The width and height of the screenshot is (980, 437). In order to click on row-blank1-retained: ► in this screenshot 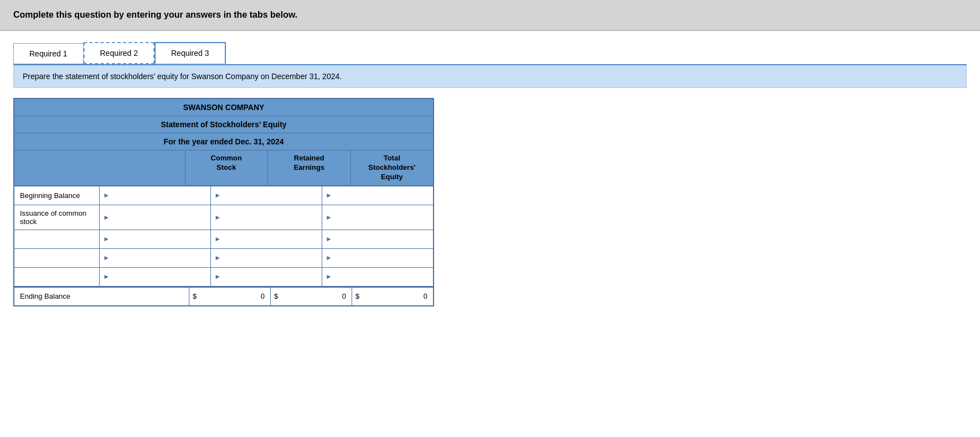, I will do `click(267, 239)`.